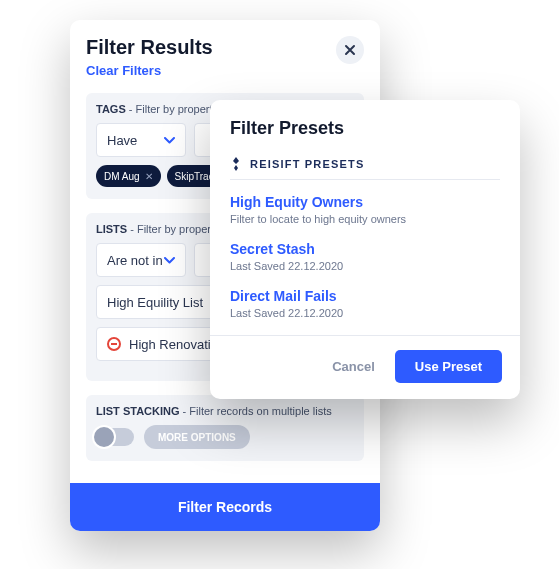 This screenshot has height=569, width=559. What do you see at coordinates (448, 366) in the screenshot?
I see `use-preset-button: Use Preset` at bounding box center [448, 366].